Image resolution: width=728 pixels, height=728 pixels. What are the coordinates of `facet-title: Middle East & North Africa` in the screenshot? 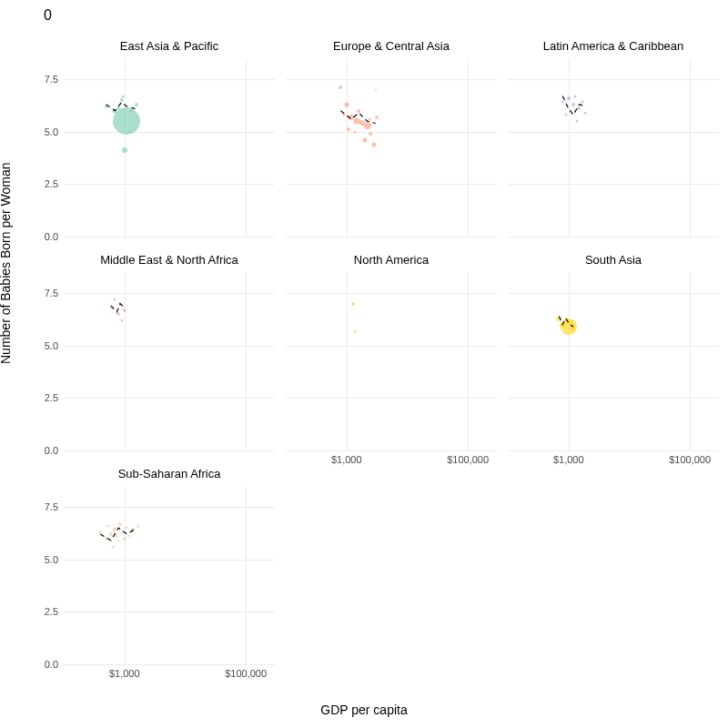 It's located at (169, 260).